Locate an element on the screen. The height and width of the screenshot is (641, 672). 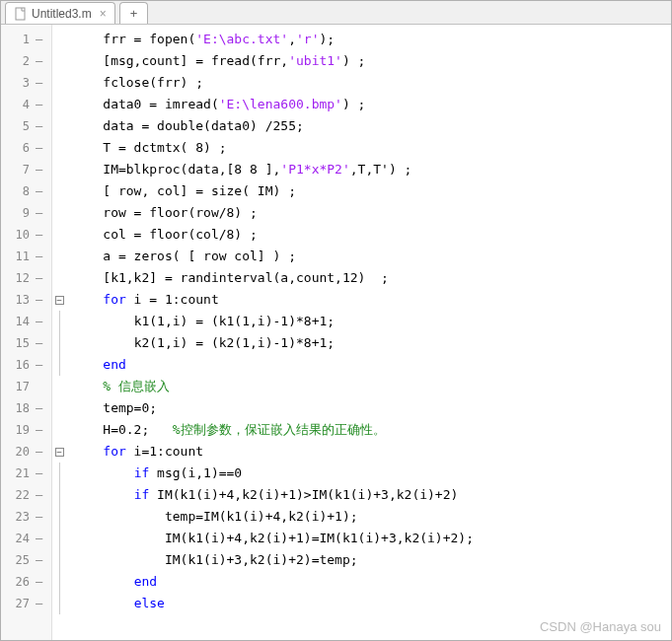
code-token: H=0.2; is located at coordinates (137, 430).